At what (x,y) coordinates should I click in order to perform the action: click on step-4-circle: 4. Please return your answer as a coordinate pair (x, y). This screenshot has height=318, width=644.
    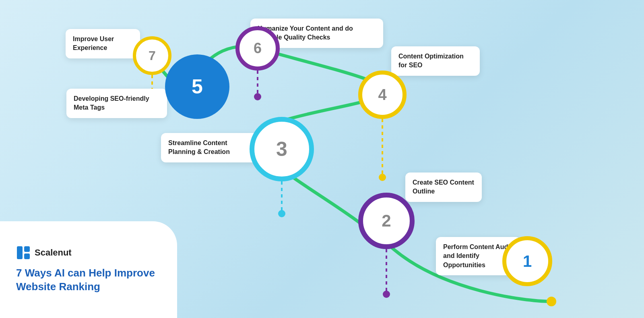
    Looking at the image, I should click on (382, 95).